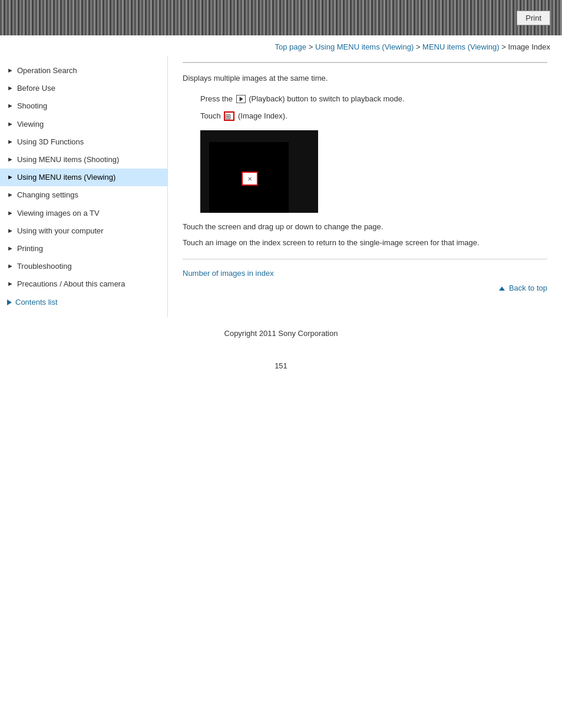  I want to click on sidebar: ► Operation Search ► Before Use ► Shooti…, so click(84, 186).